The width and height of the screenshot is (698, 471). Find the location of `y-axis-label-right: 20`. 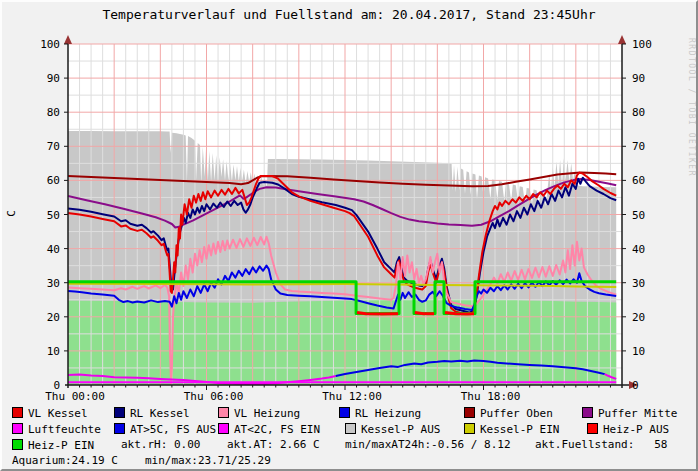

y-axis-label-right: 20 is located at coordinates (638, 318).